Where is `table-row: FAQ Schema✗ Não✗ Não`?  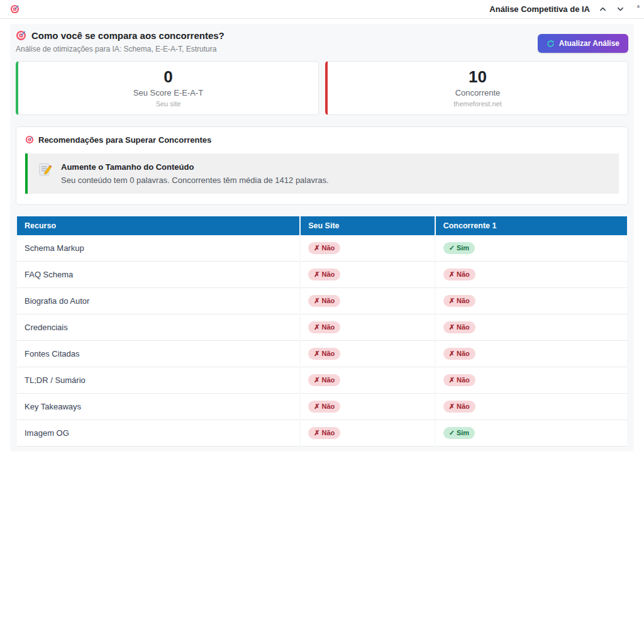 table-row: FAQ Schema✗ Não✗ Não is located at coordinates (322, 275).